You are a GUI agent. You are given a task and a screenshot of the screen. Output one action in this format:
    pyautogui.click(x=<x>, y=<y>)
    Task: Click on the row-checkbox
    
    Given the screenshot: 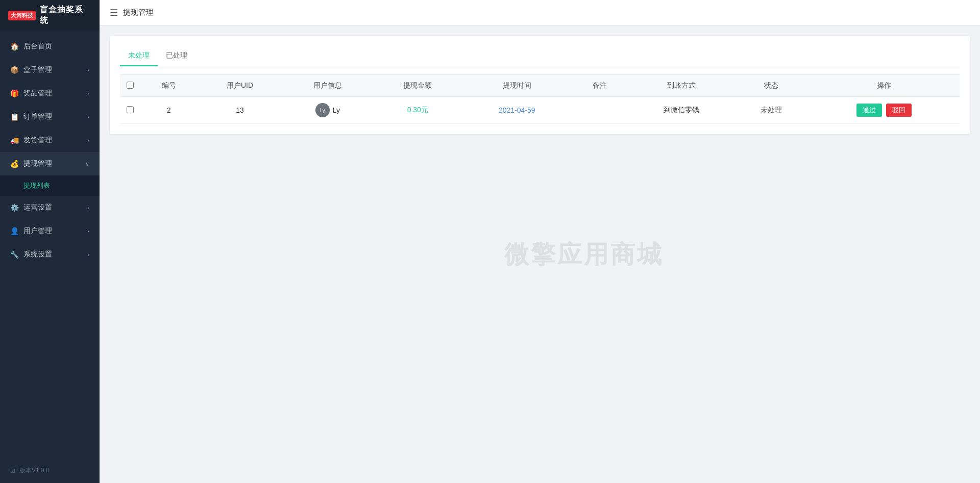 What is the action you would take?
    pyautogui.click(x=130, y=110)
    